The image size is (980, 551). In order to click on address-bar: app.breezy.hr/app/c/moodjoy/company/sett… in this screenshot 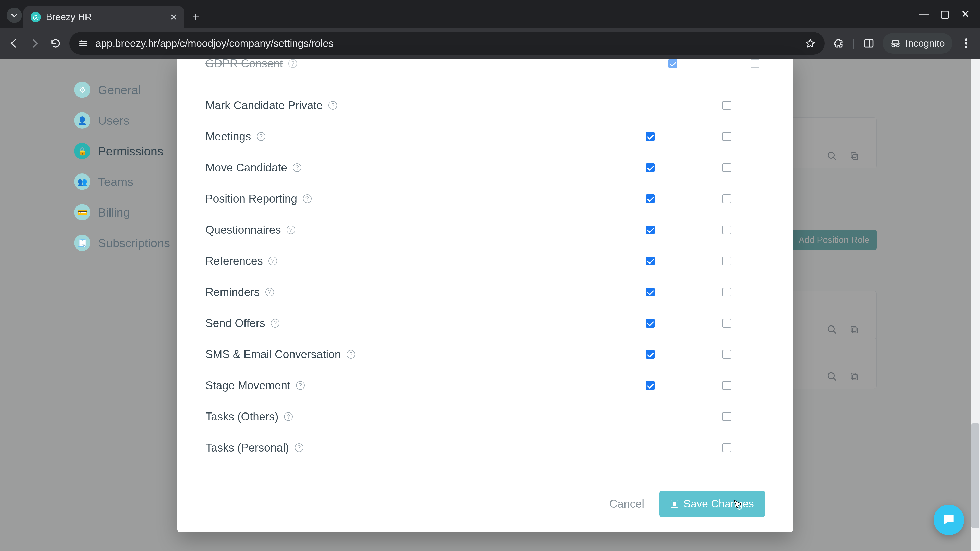, I will do `click(447, 43)`.